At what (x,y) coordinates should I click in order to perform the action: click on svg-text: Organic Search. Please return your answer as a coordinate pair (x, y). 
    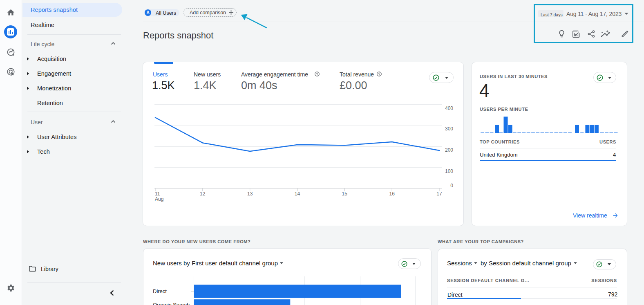
    Looking at the image, I should click on (171, 303).